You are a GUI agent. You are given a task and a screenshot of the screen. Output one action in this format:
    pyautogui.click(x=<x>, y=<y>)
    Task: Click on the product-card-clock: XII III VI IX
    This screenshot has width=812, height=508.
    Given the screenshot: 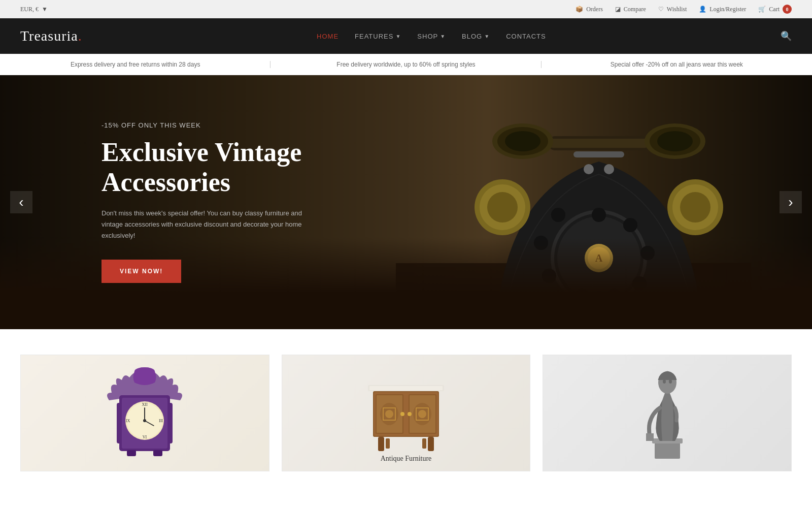 What is the action you would take?
    pyautogui.click(x=145, y=413)
    